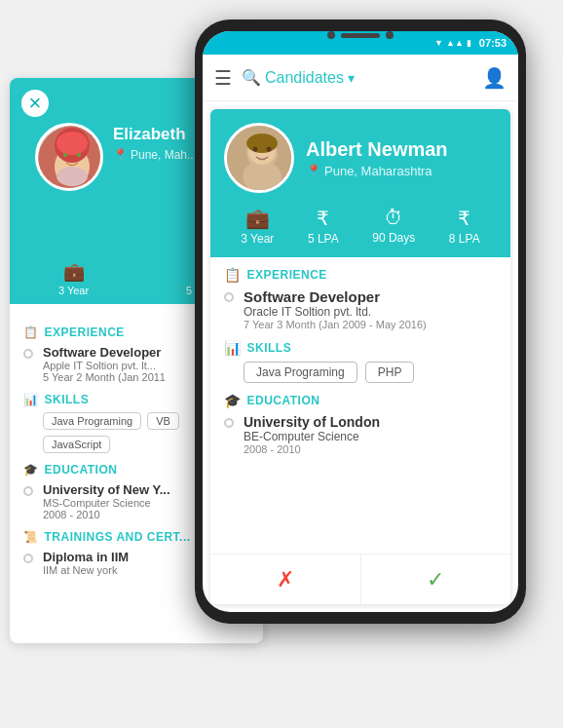  What do you see at coordinates (465, 239) in the screenshot?
I see `stat-exp-salary-value: 8 LPA` at bounding box center [465, 239].